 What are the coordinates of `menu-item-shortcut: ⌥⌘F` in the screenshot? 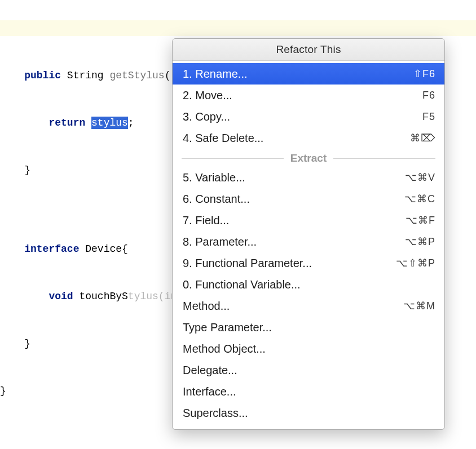 It's located at (421, 220).